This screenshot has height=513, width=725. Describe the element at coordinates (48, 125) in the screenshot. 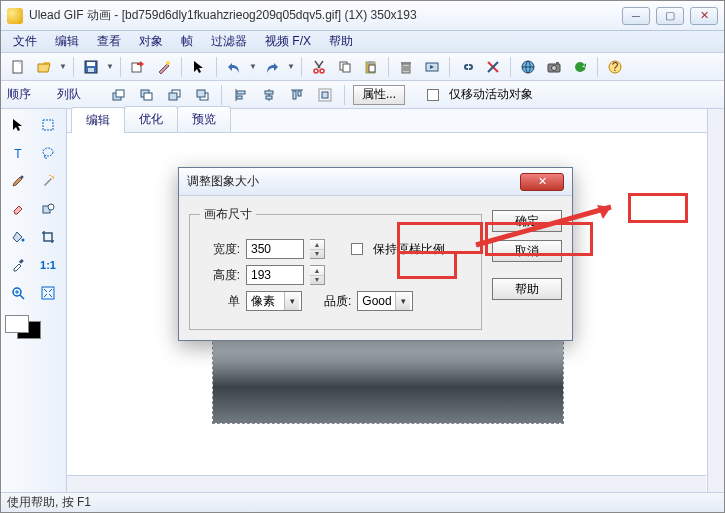

I see `marquee-tool-icon` at that location.